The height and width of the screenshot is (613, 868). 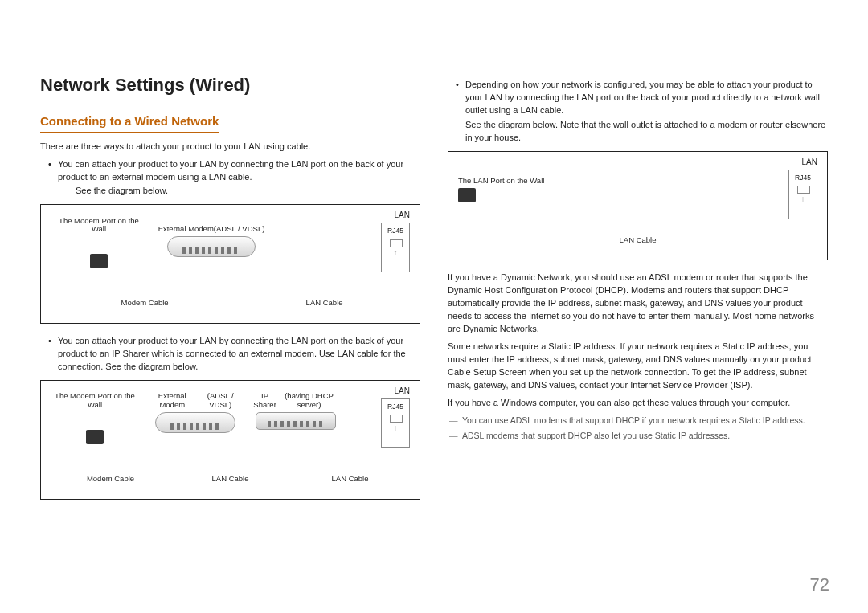 I want to click on note-1: You can use ADSL modems that support DHC…, so click(x=638, y=421).